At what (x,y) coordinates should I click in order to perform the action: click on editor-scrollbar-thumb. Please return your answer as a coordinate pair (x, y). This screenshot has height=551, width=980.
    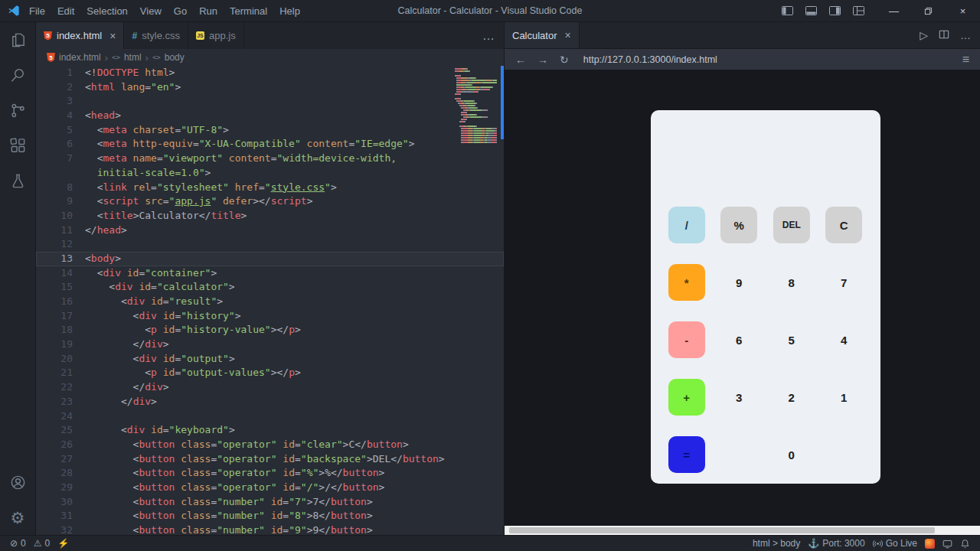
    Looking at the image, I should click on (502, 103).